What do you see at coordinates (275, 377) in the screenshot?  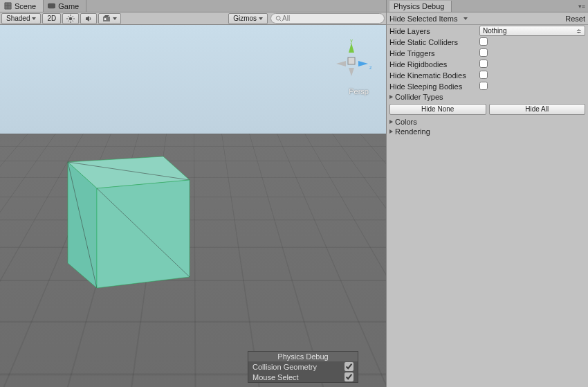 I see `overlay-mouse-label: Mouse Select` at bounding box center [275, 377].